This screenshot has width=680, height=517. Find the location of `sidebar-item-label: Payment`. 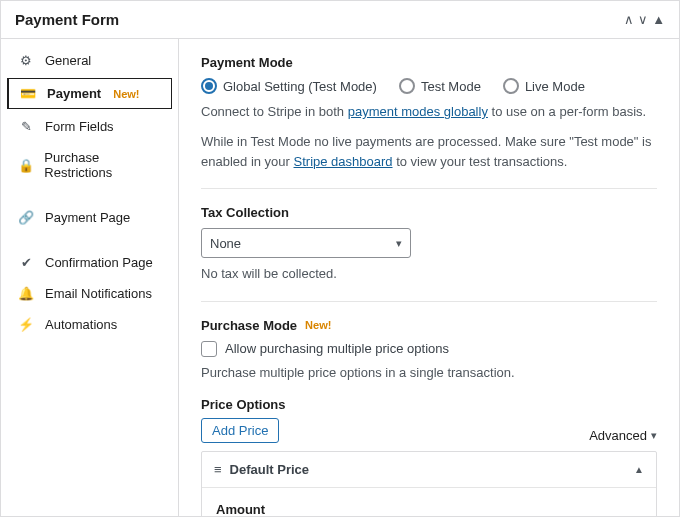

sidebar-item-label: Payment is located at coordinates (74, 94).